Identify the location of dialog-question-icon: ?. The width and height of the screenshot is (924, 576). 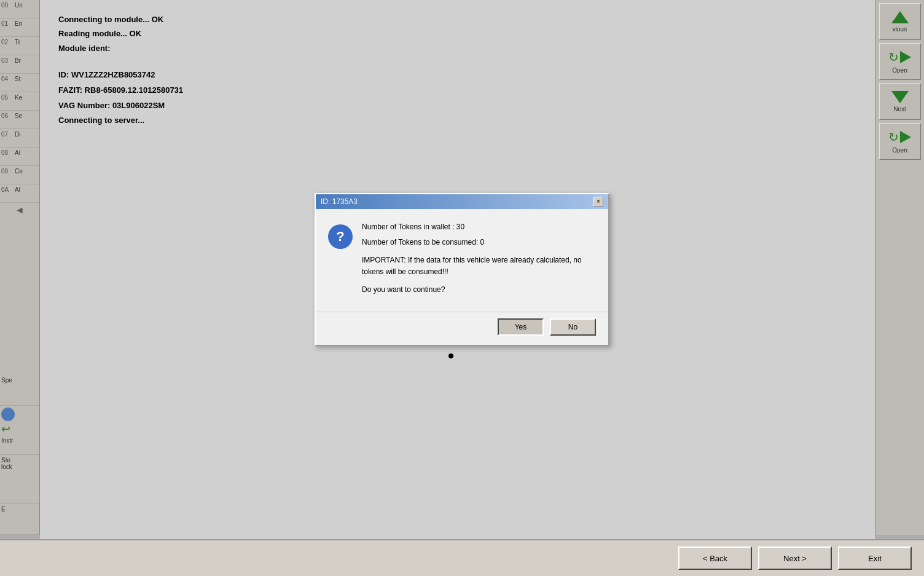
(340, 237).